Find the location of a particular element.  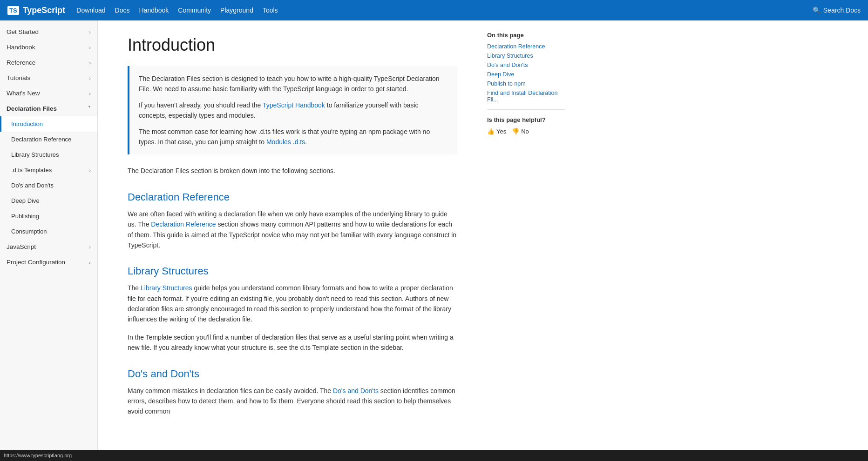

sidebar-label-library-structures: Library Structures is located at coordinates (35, 154).